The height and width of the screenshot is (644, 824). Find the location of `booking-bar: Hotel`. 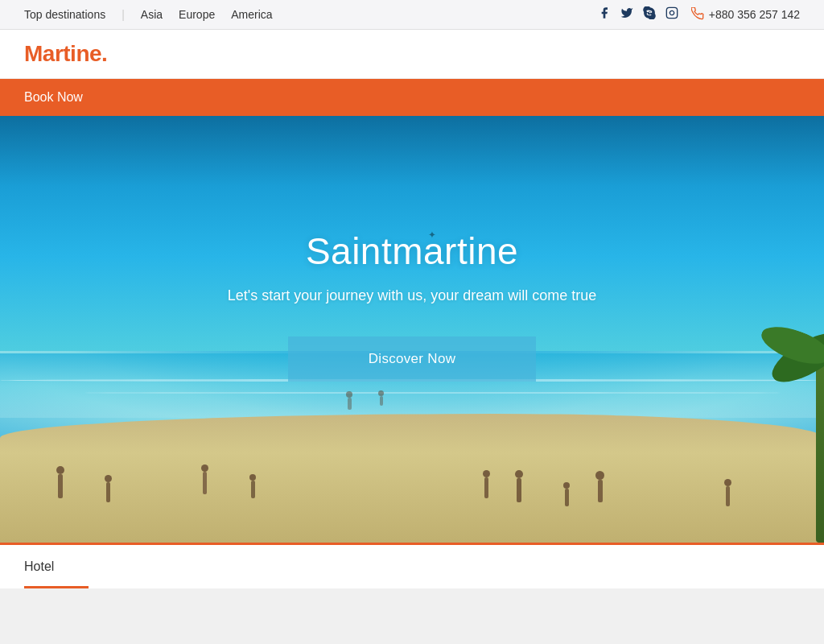

booking-bar: Hotel is located at coordinates (412, 565).